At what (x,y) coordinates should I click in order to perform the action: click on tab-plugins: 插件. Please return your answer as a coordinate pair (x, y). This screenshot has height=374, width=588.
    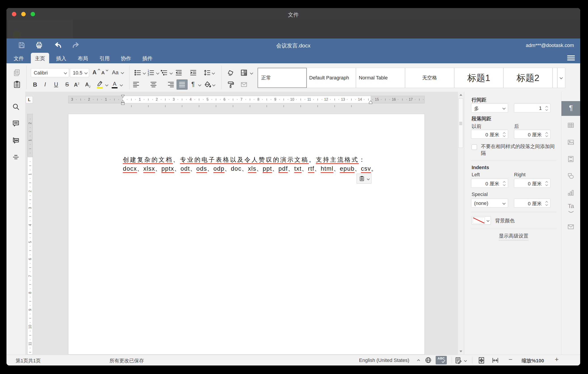
    Looking at the image, I should click on (147, 58).